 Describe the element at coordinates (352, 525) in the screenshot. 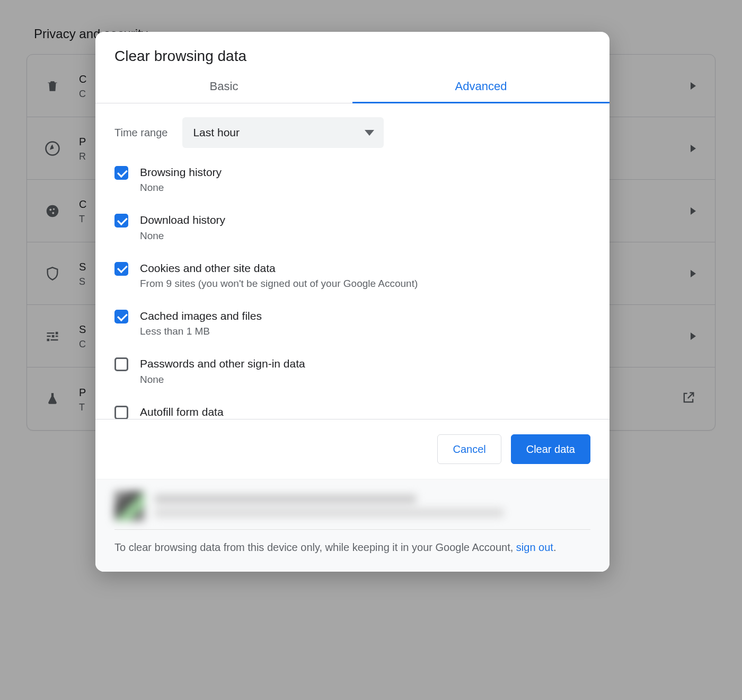

I see `account-footer: To clear browsing data from this device …` at that location.